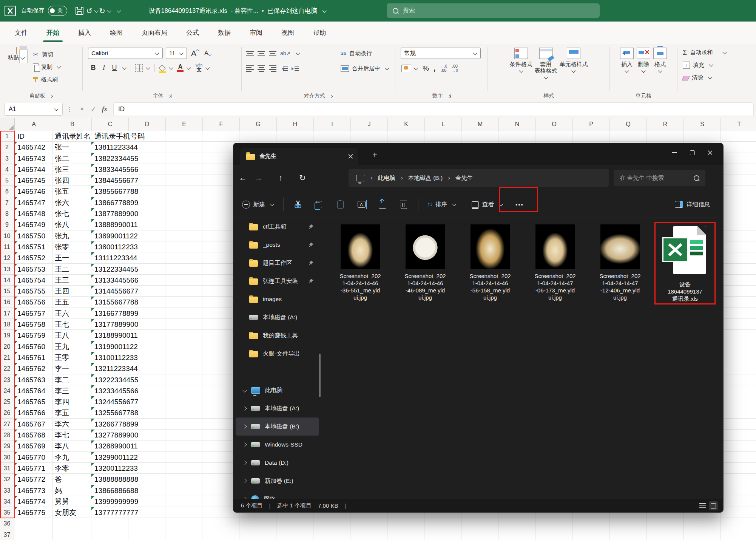 This screenshot has width=756, height=541. I want to click on sidebar-quick-item: ctf工具箱, so click(277, 227).